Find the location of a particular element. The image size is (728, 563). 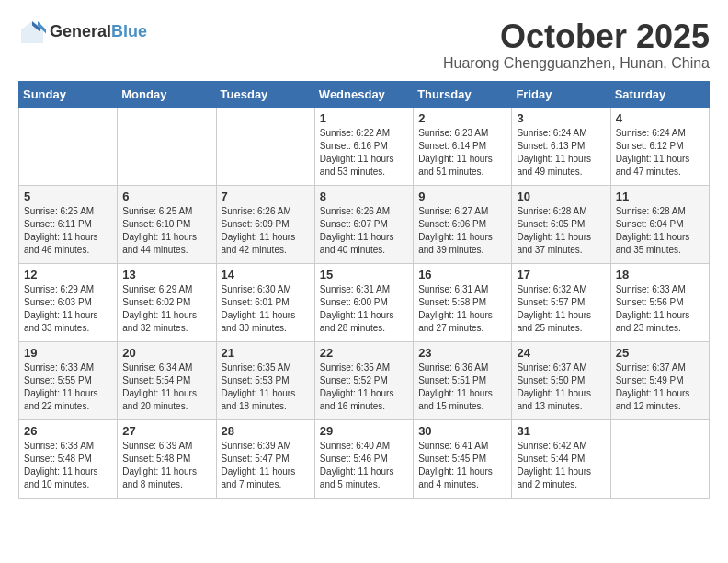

day-info: Sunrise: 6:28 AM Sunset: 6:04 PM Dayligh… is located at coordinates (660, 231).